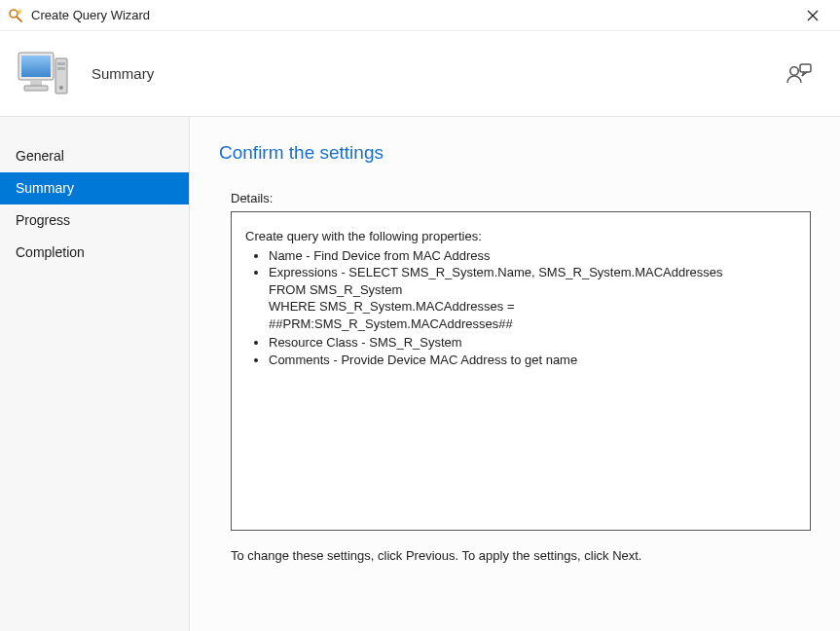 The width and height of the screenshot is (840, 631). What do you see at coordinates (532, 343) in the screenshot?
I see `detail-resource-class: Resource Class - SMS_R_System` at bounding box center [532, 343].